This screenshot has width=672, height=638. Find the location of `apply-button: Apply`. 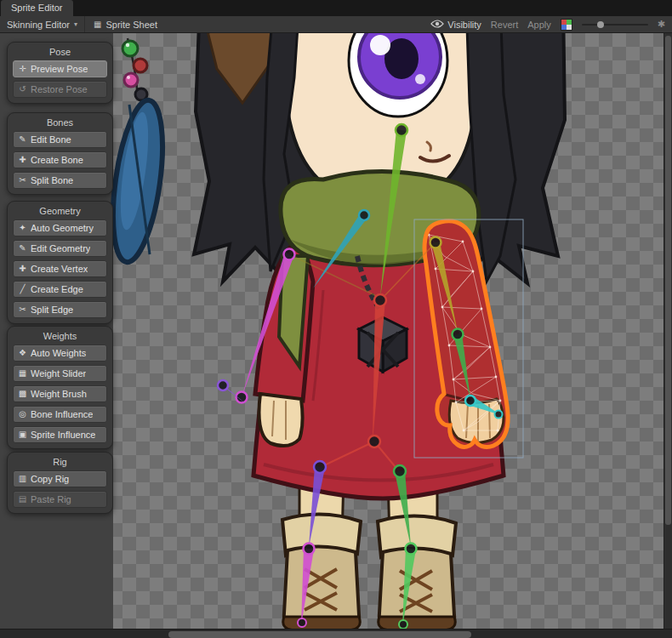

apply-button: Apply is located at coordinates (539, 25).